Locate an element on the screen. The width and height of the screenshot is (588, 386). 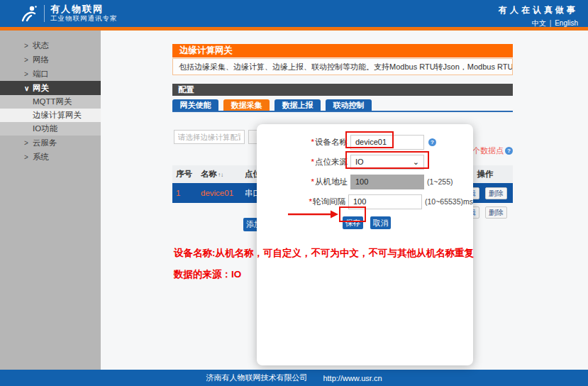
help-icon: ? is located at coordinates (509, 150).